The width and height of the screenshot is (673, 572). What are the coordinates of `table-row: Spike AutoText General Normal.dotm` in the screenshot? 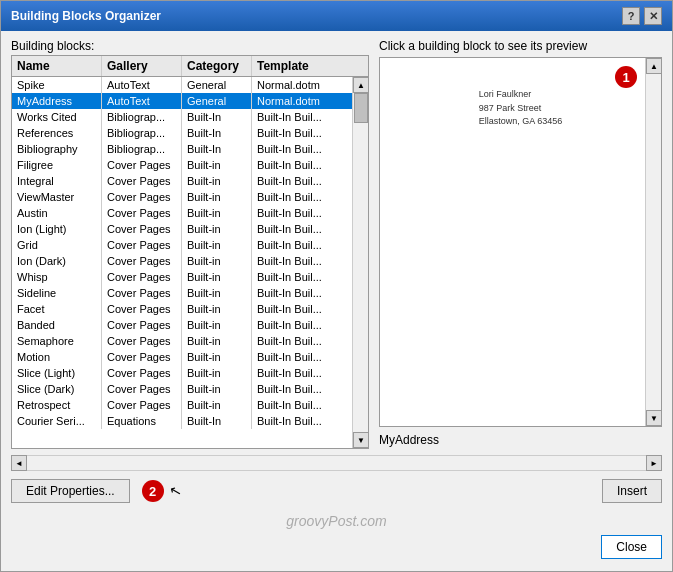 It's located at (182, 85).